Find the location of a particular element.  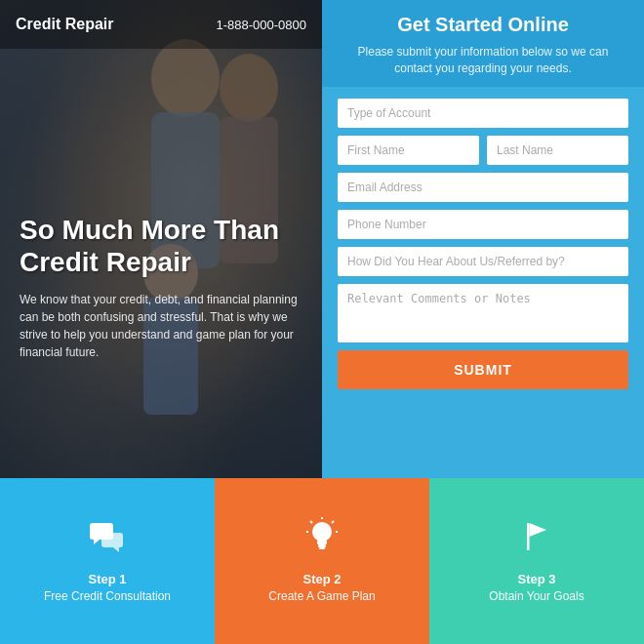

phone-input is located at coordinates (483, 224).